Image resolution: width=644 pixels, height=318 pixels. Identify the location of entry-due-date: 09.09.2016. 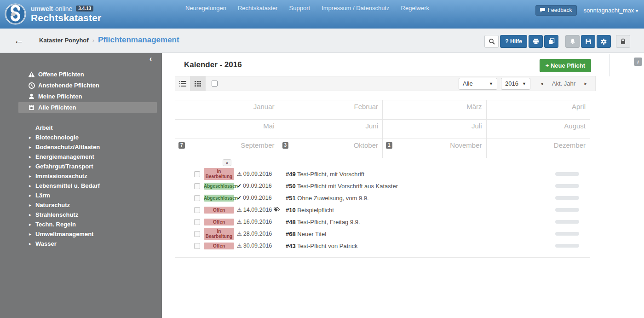
(260, 174).